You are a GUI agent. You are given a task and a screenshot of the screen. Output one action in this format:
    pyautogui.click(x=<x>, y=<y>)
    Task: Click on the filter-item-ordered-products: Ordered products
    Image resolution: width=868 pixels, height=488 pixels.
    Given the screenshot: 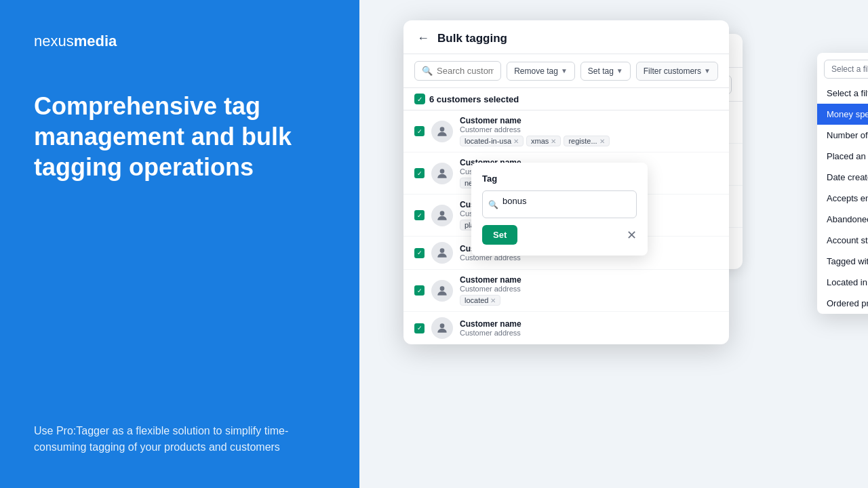 What is the action you would take?
    pyautogui.click(x=842, y=304)
    